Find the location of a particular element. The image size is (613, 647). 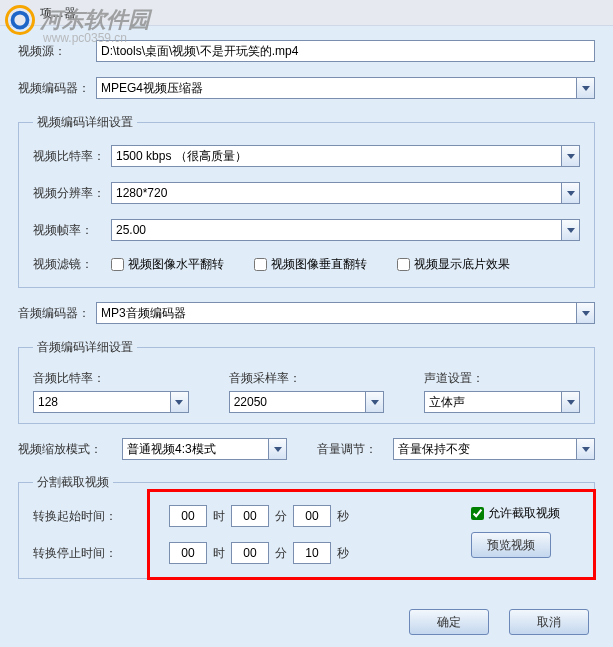

cb-vflip-label: 视频图像垂直翻转 is located at coordinates (319, 264).